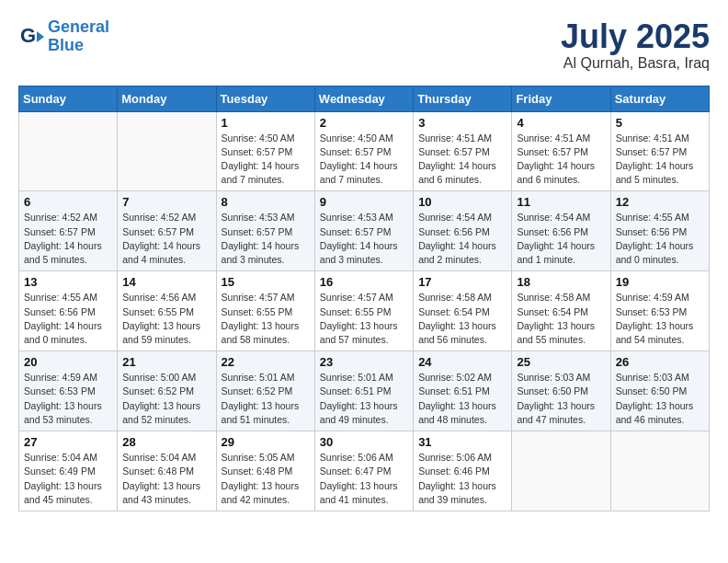 Image resolution: width=728 pixels, height=563 pixels. Describe the element at coordinates (68, 311) in the screenshot. I see `calendar-cell: 13Sunrise: 4:55 AM Sunset: 6:56 PM Dayli…` at that location.